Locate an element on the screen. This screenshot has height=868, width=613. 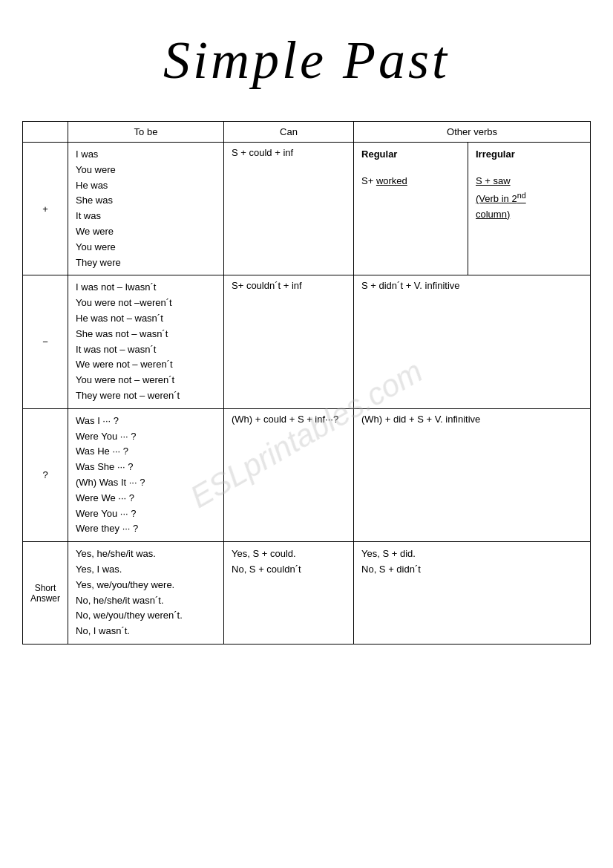
page-title: Simple Past is located at coordinates (306, 61).